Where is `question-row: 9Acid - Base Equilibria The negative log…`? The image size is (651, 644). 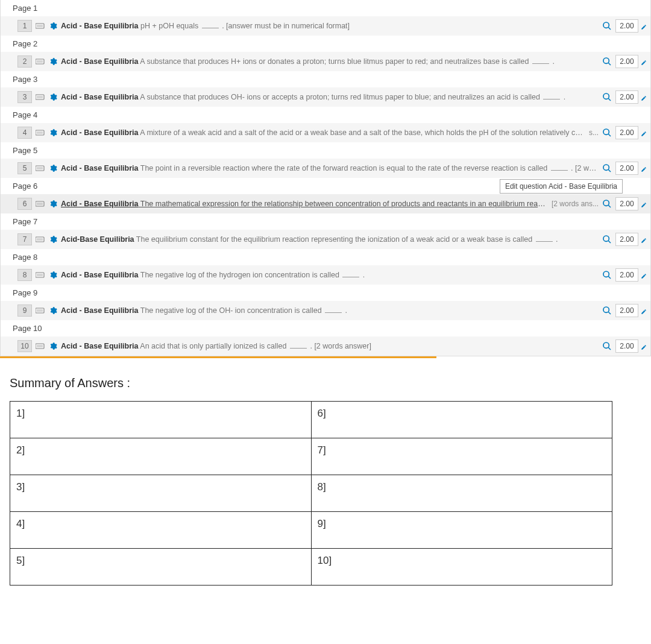
question-row: 9Acid - Base Equilibria The negative log… is located at coordinates (326, 311).